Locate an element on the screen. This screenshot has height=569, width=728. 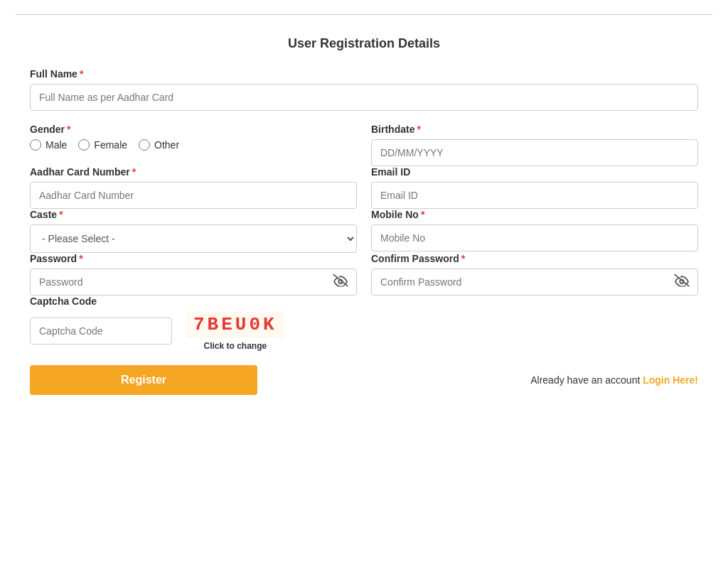
email-label: Email ID is located at coordinates (535, 172).